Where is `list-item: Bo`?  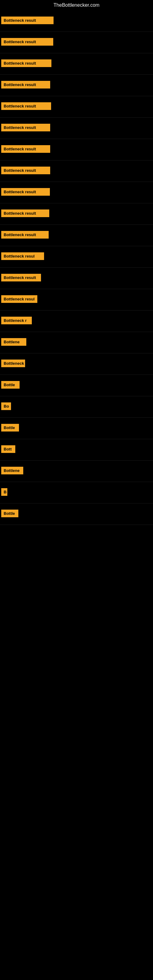
list-item: Bo is located at coordinates (76, 407).